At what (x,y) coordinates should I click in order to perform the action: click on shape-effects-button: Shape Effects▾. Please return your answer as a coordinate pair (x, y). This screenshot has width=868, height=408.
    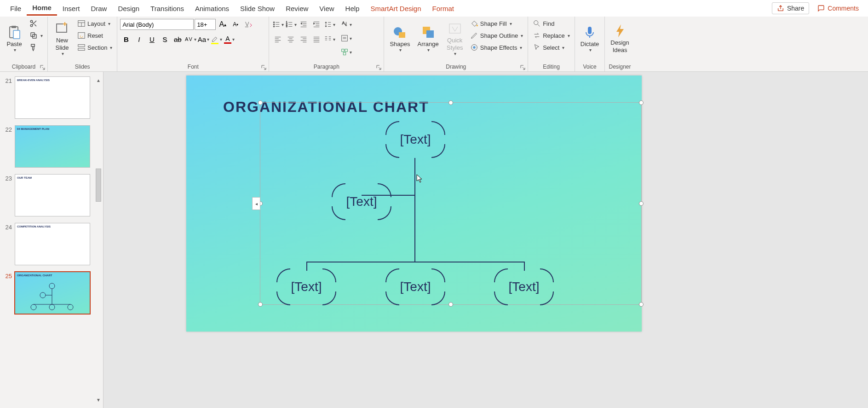
    Looking at the image, I should click on (497, 47).